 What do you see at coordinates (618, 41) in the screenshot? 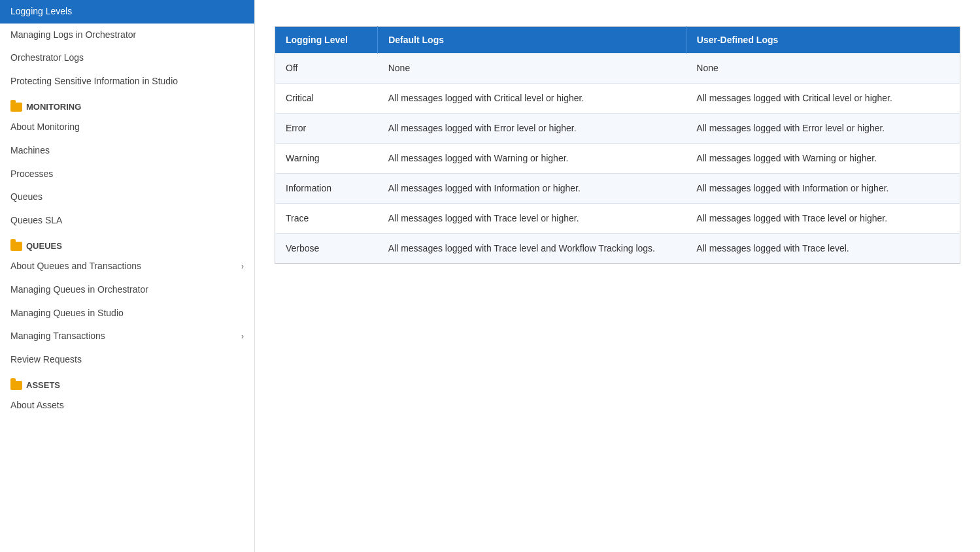
I see `table-header: Logging Level Default Logs User-Defined …` at bounding box center [618, 41].